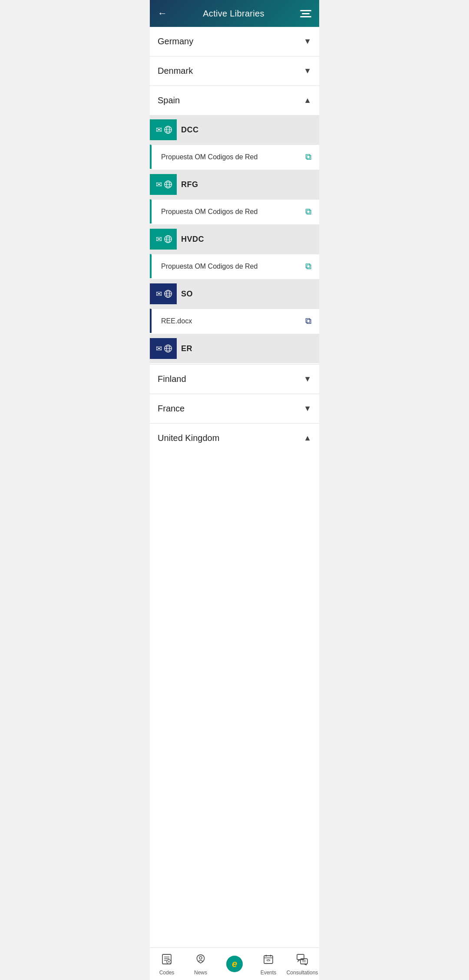 This screenshot has height=980, width=469. I want to click on nav-item-consultations: Consultations, so click(302, 964).